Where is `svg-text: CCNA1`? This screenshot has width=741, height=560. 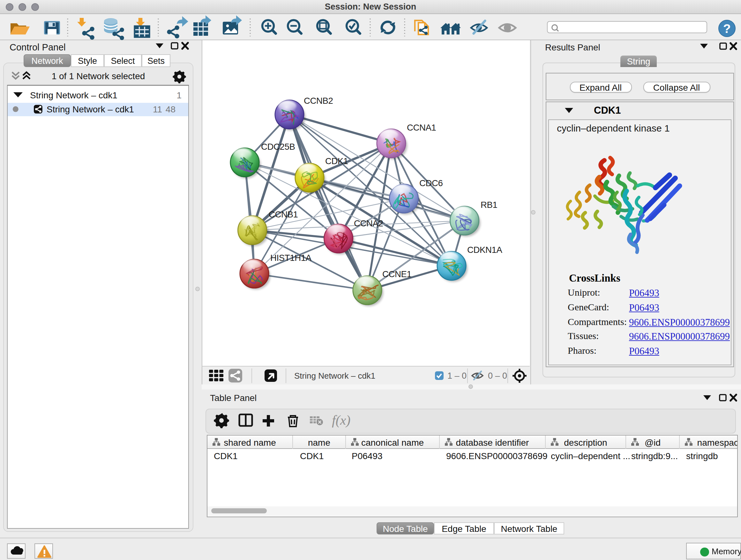 svg-text: CCNA1 is located at coordinates (421, 127).